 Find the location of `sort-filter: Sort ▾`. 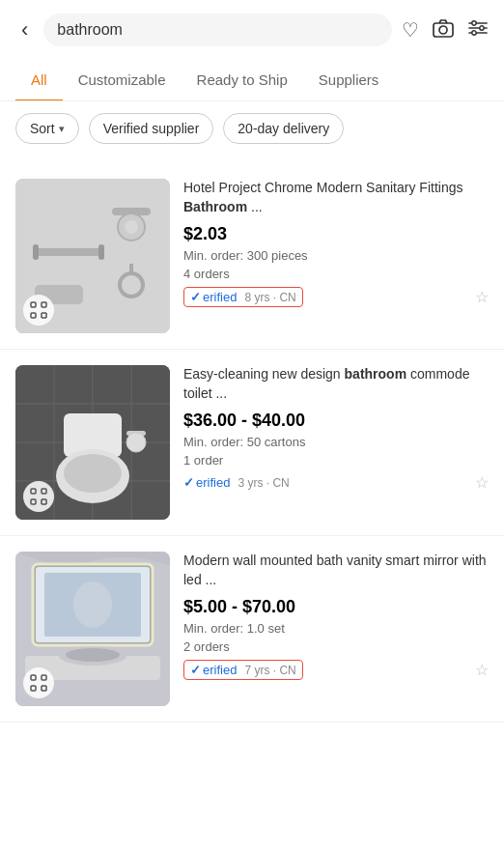

sort-filter: Sort ▾ is located at coordinates (47, 128).